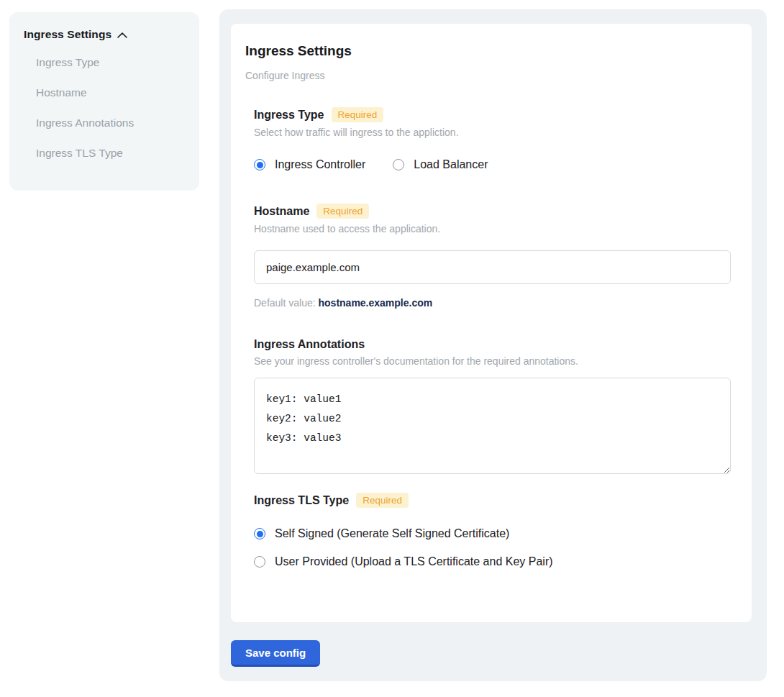 This screenshot has width=784, height=697. I want to click on hostname-input, so click(492, 268).